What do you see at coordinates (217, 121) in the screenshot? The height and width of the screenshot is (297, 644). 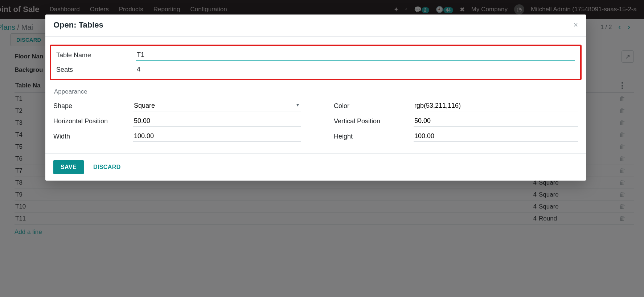 I see `hpos-input` at bounding box center [217, 121].